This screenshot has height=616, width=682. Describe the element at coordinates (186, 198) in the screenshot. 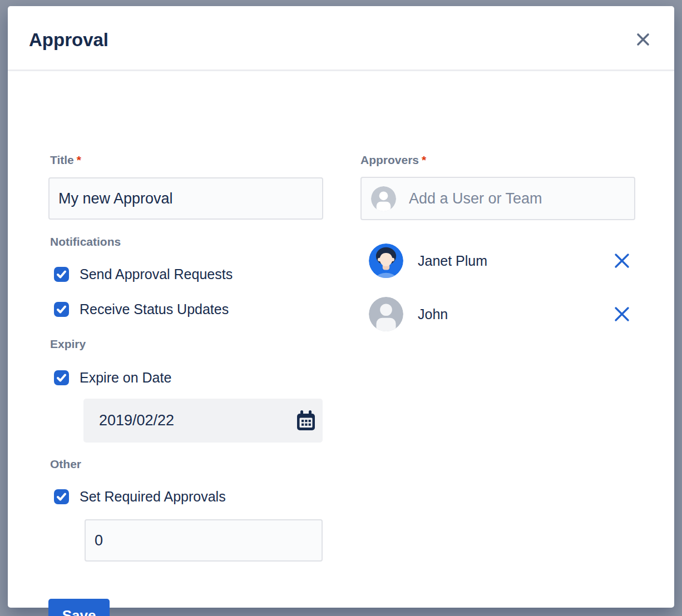

I see `title-input` at that location.